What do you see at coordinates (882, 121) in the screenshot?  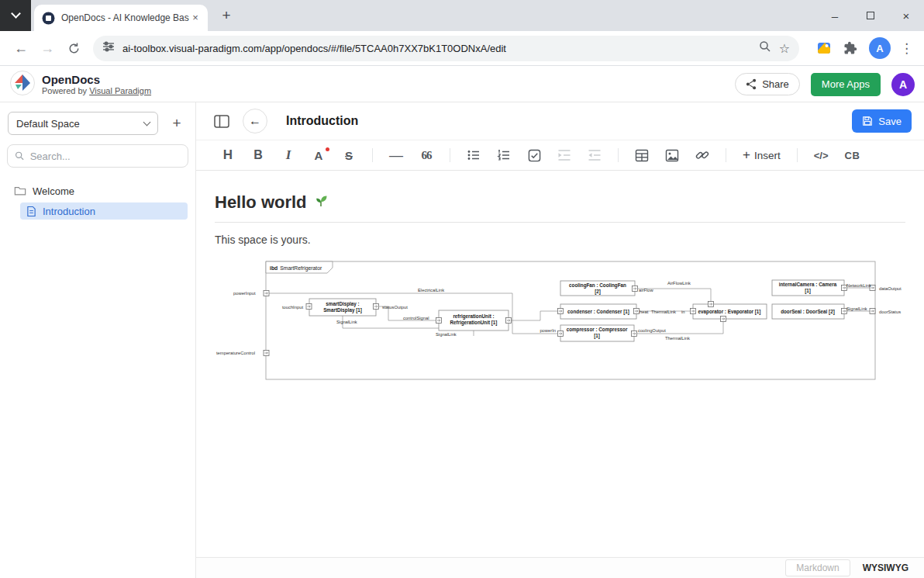 I see `save-button: Save` at bounding box center [882, 121].